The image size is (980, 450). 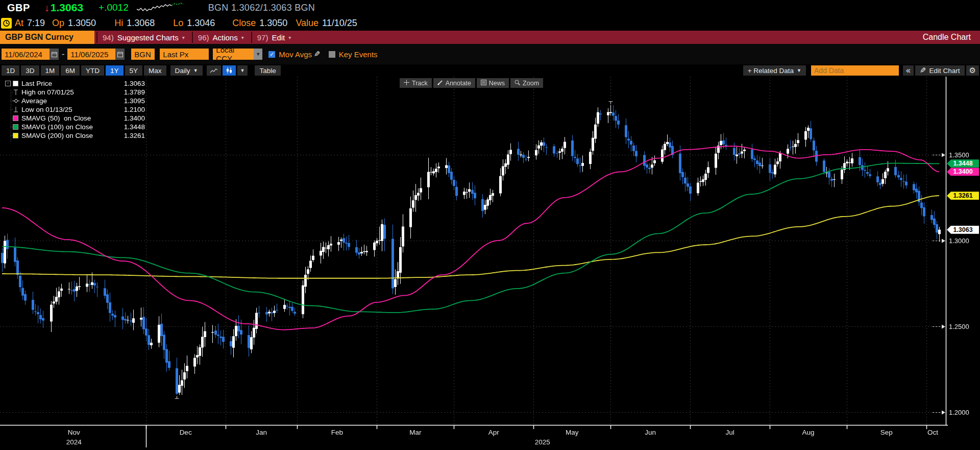 I want to click on bid-ask-quote: BGN 1.3062/1.3063 BGN, so click(x=261, y=8).